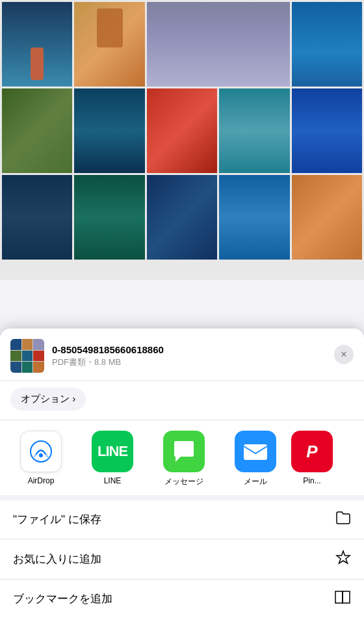  What do you see at coordinates (184, 459) in the screenshot?
I see `app-item-messages: メッセージ` at bounding box center [184, 459].